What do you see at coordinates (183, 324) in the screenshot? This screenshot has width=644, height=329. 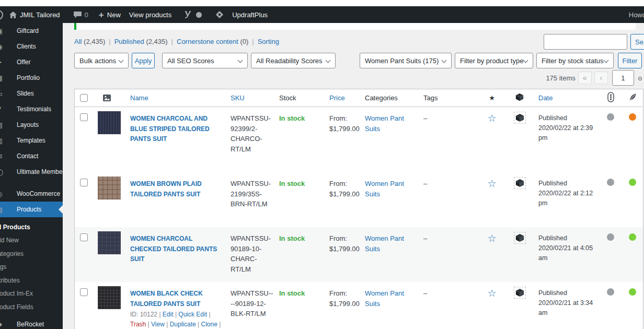 I see `duplicate-link: Duplicate` at bounding box center [183, 324].